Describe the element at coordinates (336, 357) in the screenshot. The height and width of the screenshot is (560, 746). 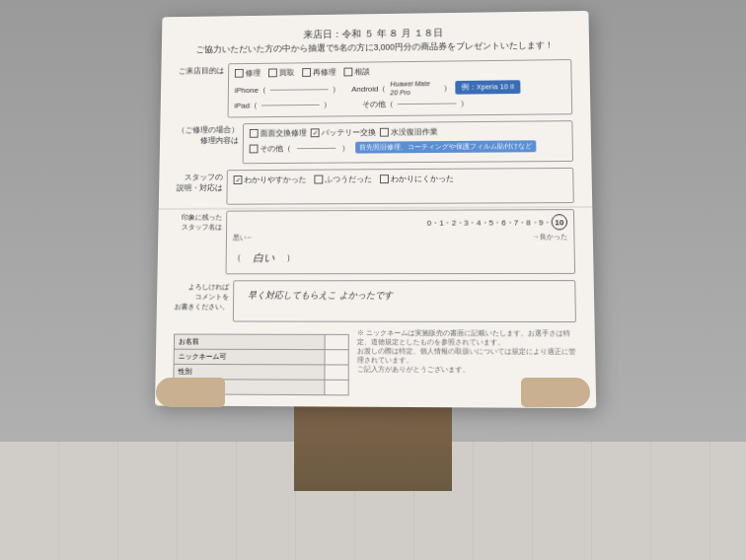
I see `table-value-nickname` at that location.